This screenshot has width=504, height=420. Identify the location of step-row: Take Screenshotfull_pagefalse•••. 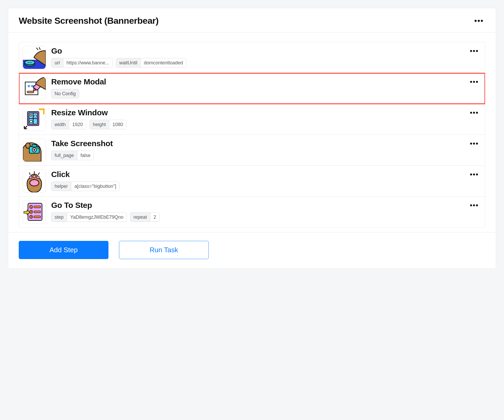
(252, 150).